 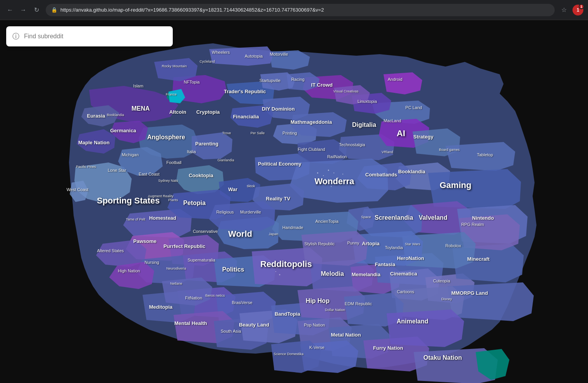 What do you see at coordinates (578, 10) in the screenshot?
I see `profile-button: 1 1` at bounding box center [578, 10].